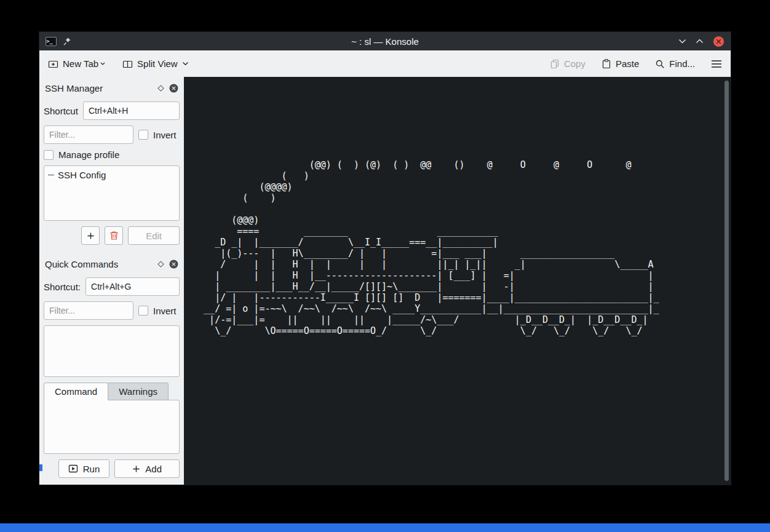  I want to click on run-icon, so click(73, 469).